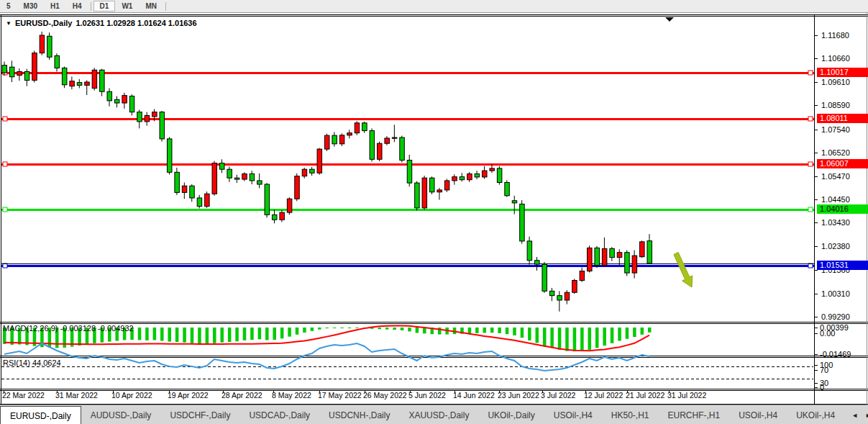  Describe the element at coordinates (693, 415) in the screenshot. I see `tab-eurchfh1-9: EURCHF-,H1` at that location.